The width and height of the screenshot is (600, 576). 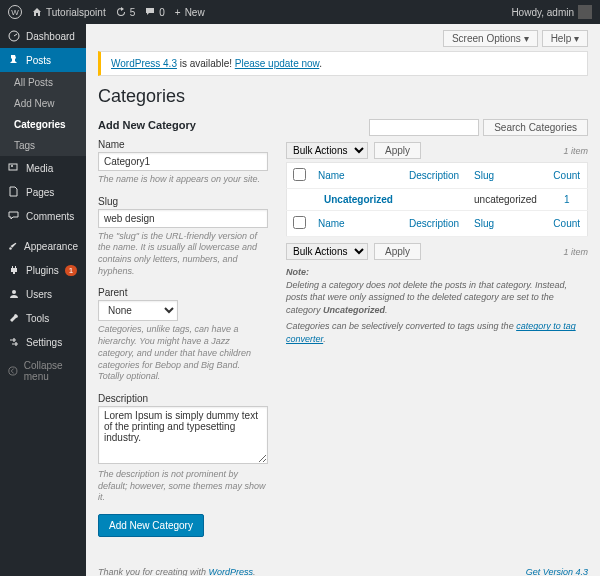 I want to click on select-all-top, so click(x=300, y=174).